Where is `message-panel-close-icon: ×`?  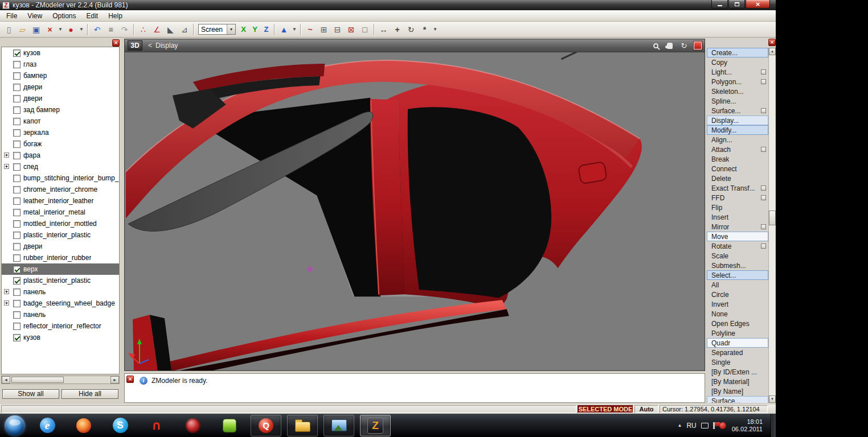 message-panel-close-icon: × is located at coordinates (130, 379).